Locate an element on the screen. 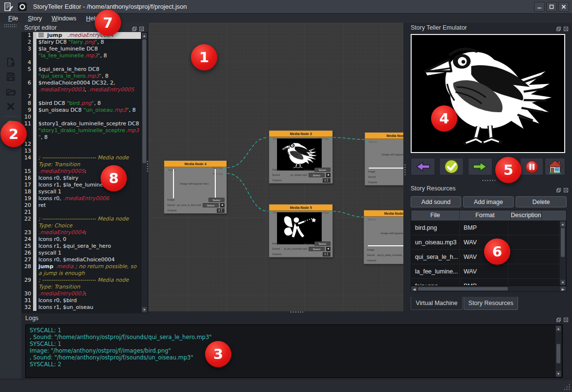  pause-button is located at coordinates (532, 167).